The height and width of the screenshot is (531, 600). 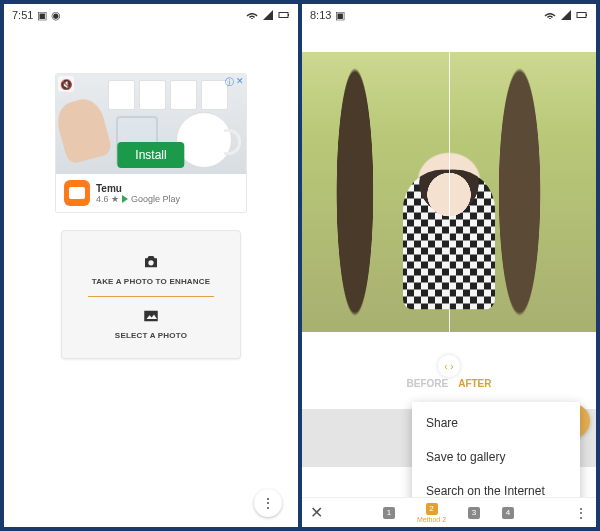 What do you see at coordinates (125, 199) in the screenshot?
I see `google-play-icon` at bounding box center [125, 199].